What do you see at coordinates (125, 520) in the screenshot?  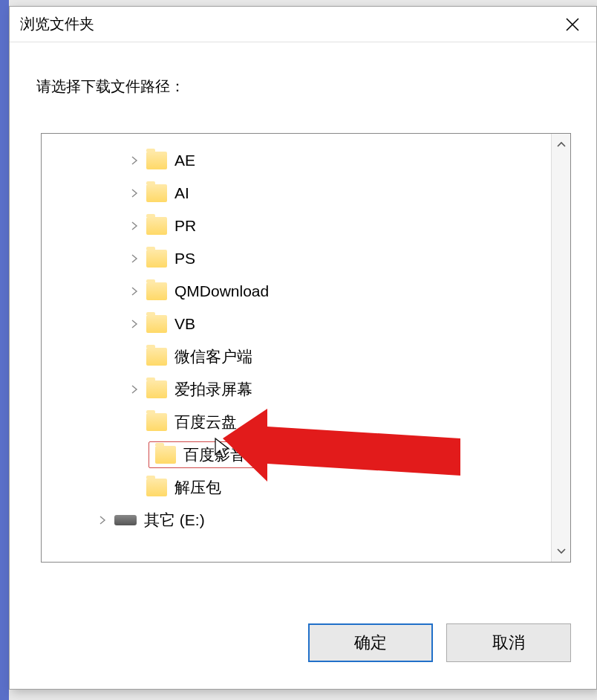 I see `drive-icon` at bounding box center [125, 520].